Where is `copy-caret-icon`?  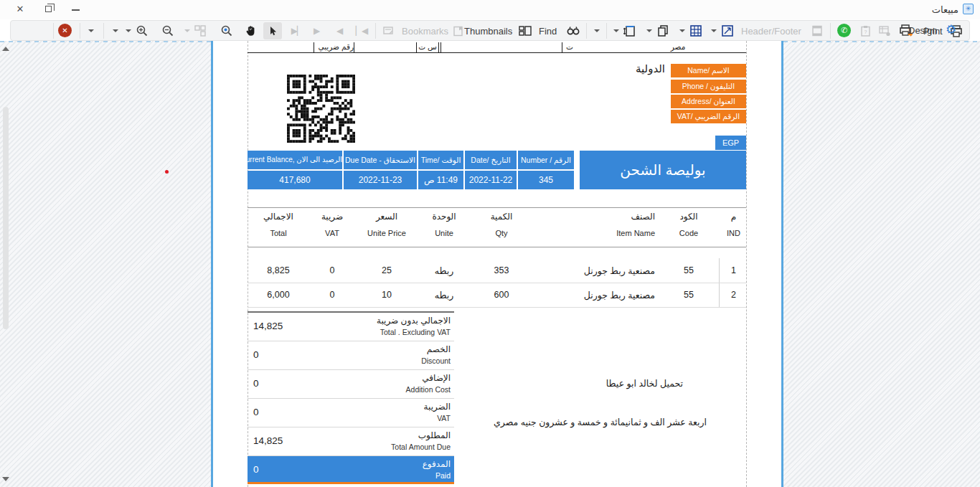
copy-caret-icon is located at coordinates (649, 31).